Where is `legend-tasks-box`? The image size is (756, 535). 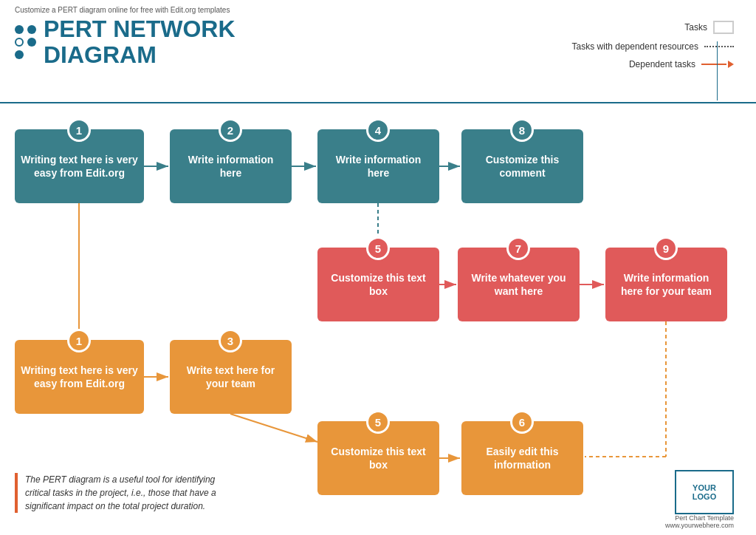
legend-tasks-box is located at coordinates (724, 27).